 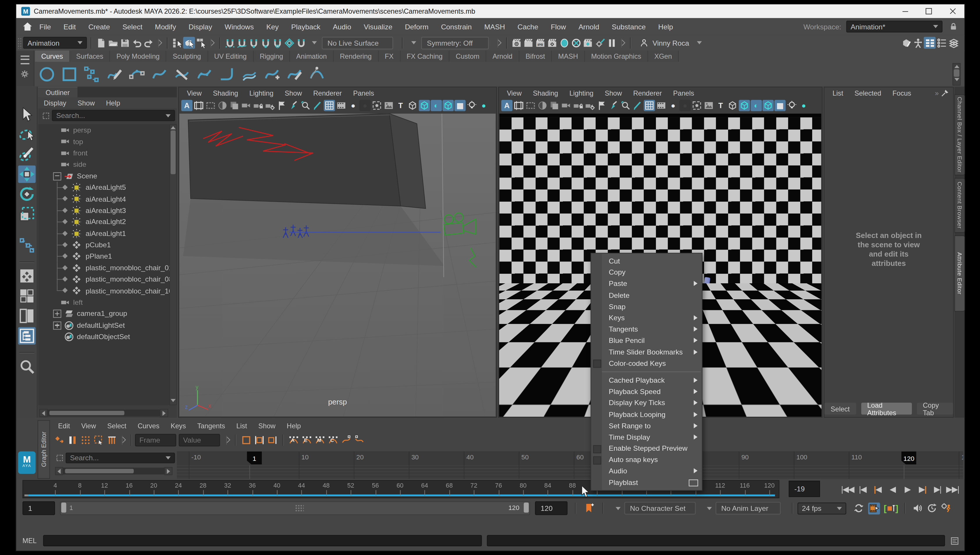 What do you see at coordinates (187, 105) in the screenshot?
I see `anti-alias-toggle: A` at bounding box center [187, 105].